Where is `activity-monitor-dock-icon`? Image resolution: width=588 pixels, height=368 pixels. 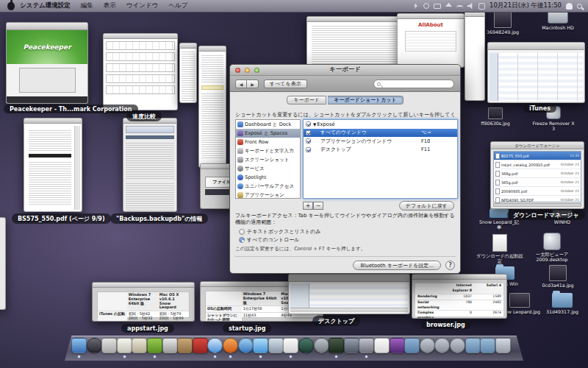 activity-monitor-dock-icon is located at coordinates (337, 346).